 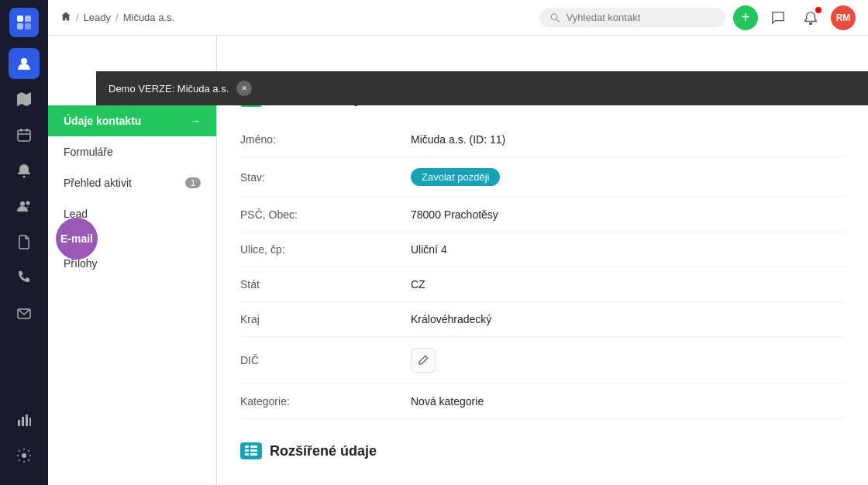 What do you see at coordinates (698, 18) in the screenshot?
I see `search-area: + RM` at bounding box center [698, 18].